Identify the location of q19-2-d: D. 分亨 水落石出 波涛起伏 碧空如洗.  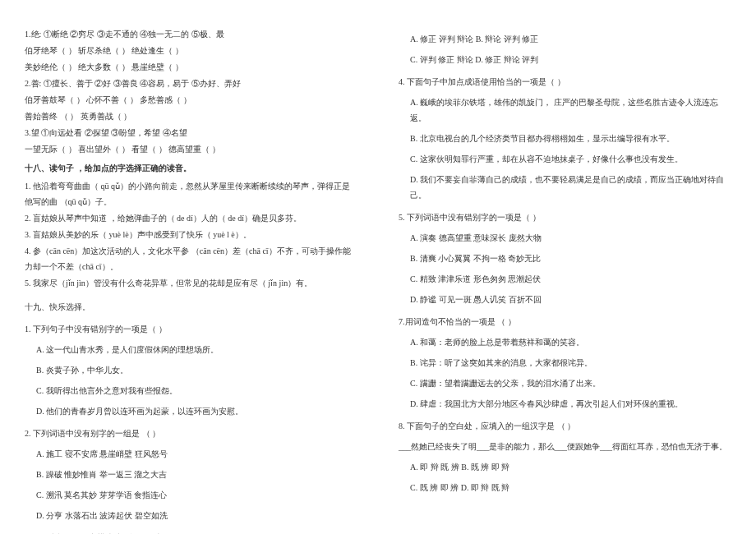
(191, 516).